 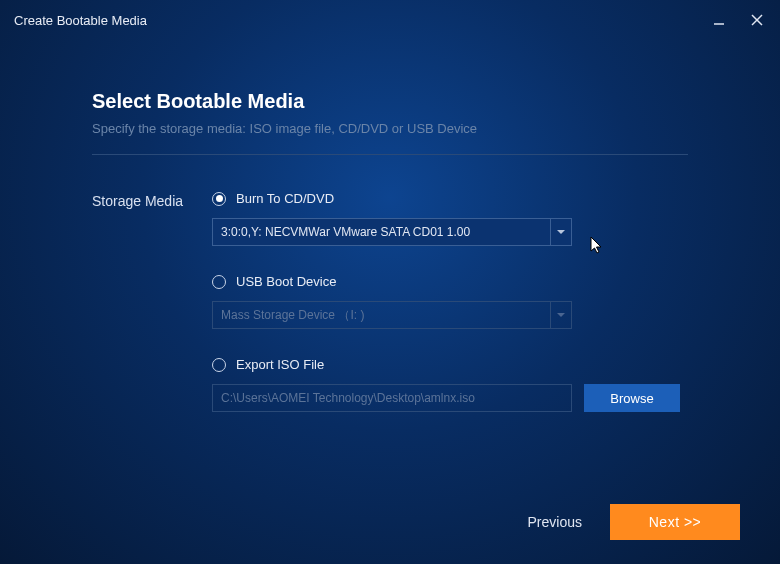 What do you see at coordinates (634, 522) in the screenshot?
I see `footer: Previous Next >>` at bounding box center [634, 522].